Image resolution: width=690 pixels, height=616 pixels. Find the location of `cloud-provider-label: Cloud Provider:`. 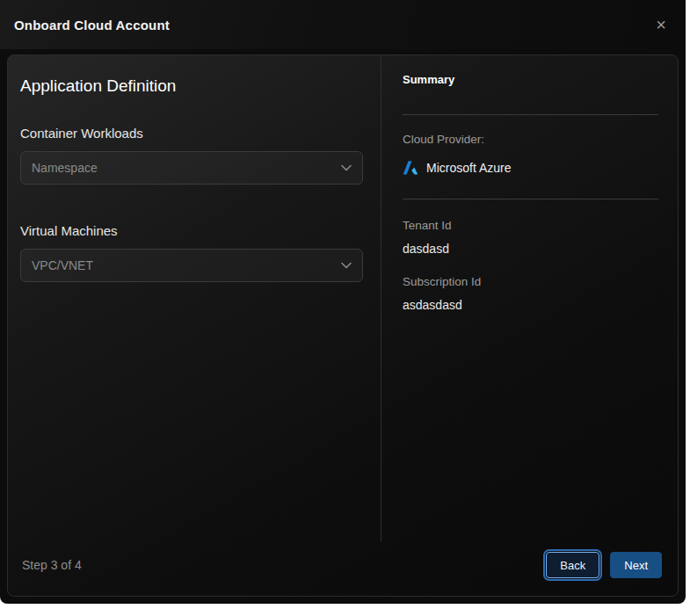

cloud-provider-label: Cloud Provider: is located at coordinates (531, 139).